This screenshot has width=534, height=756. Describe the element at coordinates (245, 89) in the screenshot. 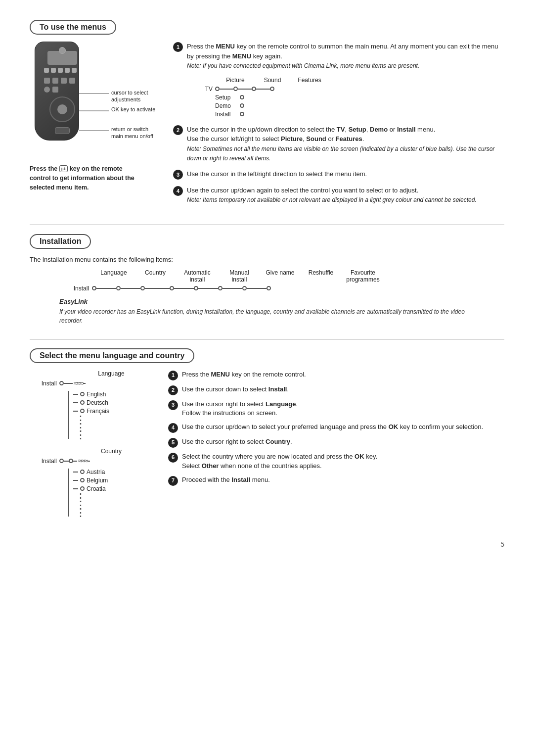

I see `menu-line2` at that location.